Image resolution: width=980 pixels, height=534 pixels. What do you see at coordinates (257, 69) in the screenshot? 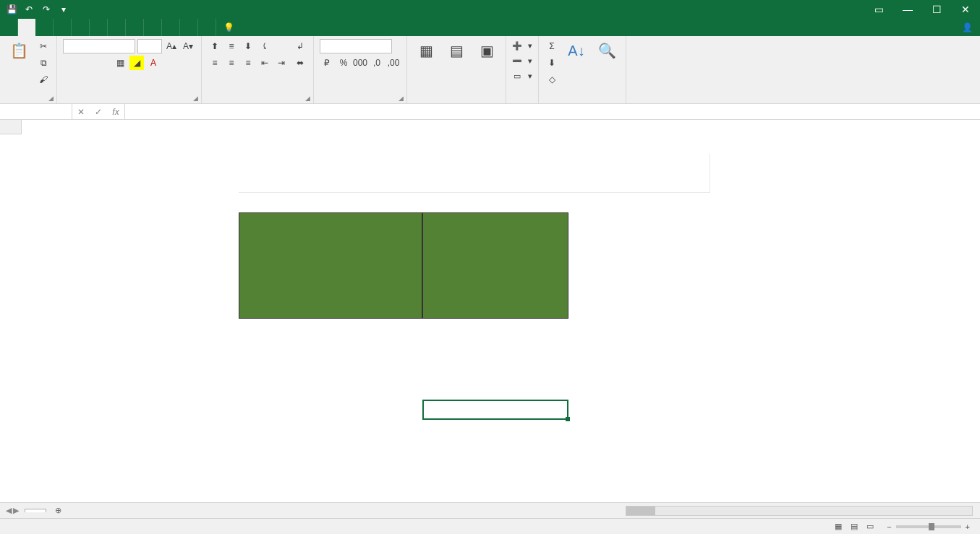
I see `group-alignment: ⬆ ≡ ⬇ ⤹ ≡ ≡ ≡ ⇤ ⇥ ↲ ⬌ ◢` at bounding box center [257, 69].